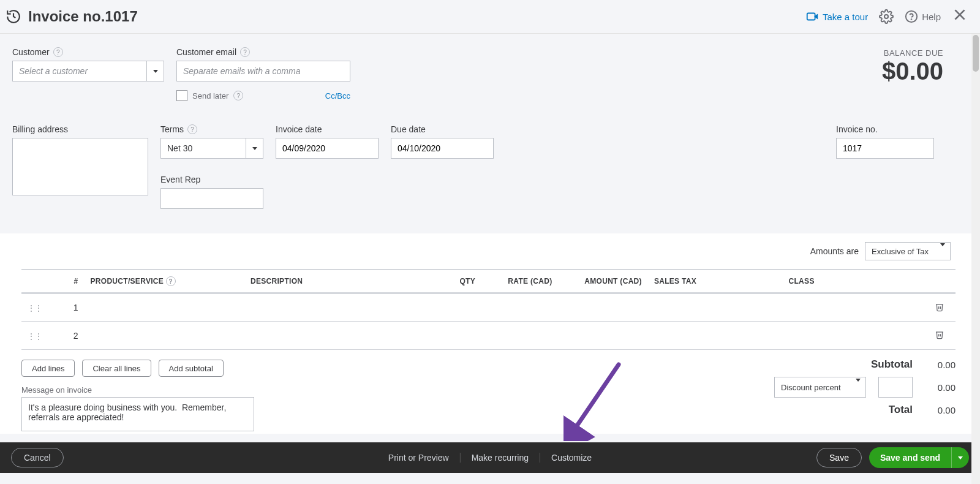 The image size is (980, 484). Describe the element at coordinates (853, 282) in the screenshot. I see `col-class: CLASS` at that location.